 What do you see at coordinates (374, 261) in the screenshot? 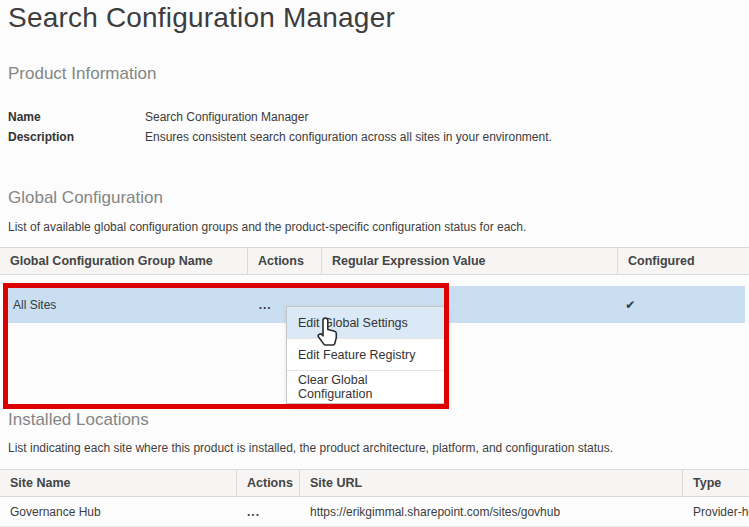
I see `global-configuration-table: Global Configuration Group Name Actions …` at bounding box center [374, 261].